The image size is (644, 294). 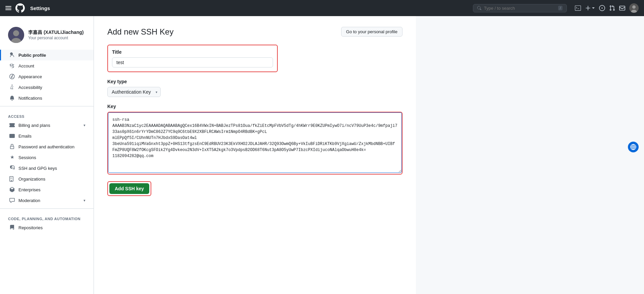 What do you see at coordinates (47, 106) in the screenshot?
I see `section-divider` at bounding box center [47, 106].